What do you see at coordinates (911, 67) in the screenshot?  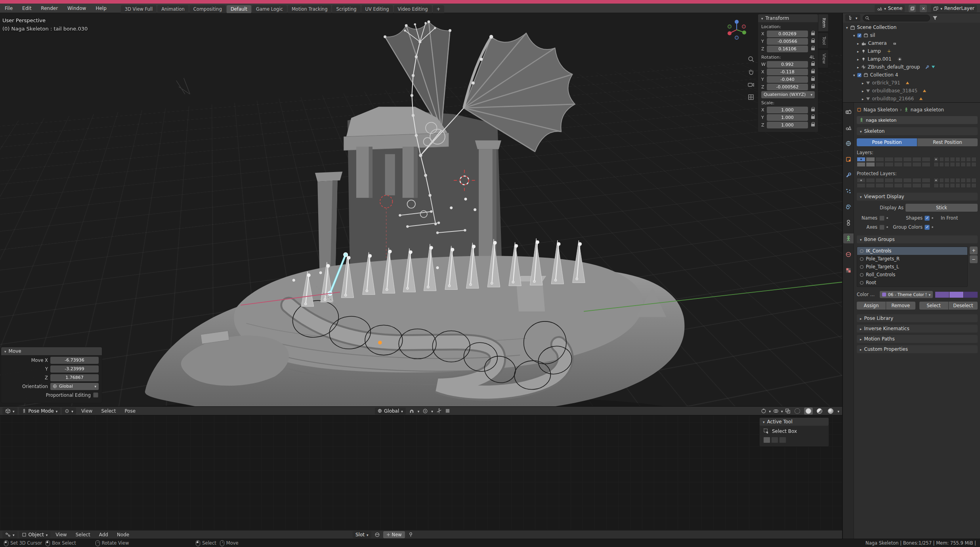 I see `outliner-row-zbrush-default-group: ZBrush_default_group` at bounding box center [911, 67].